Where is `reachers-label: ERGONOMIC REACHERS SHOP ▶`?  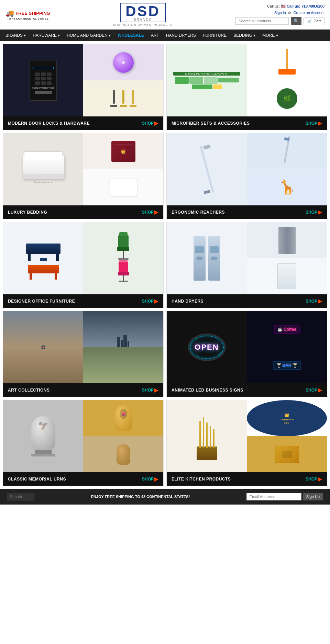 reachers-label: ERGONOMIC REACHERS SHOP ▶ is located at coordinates (247, 212).